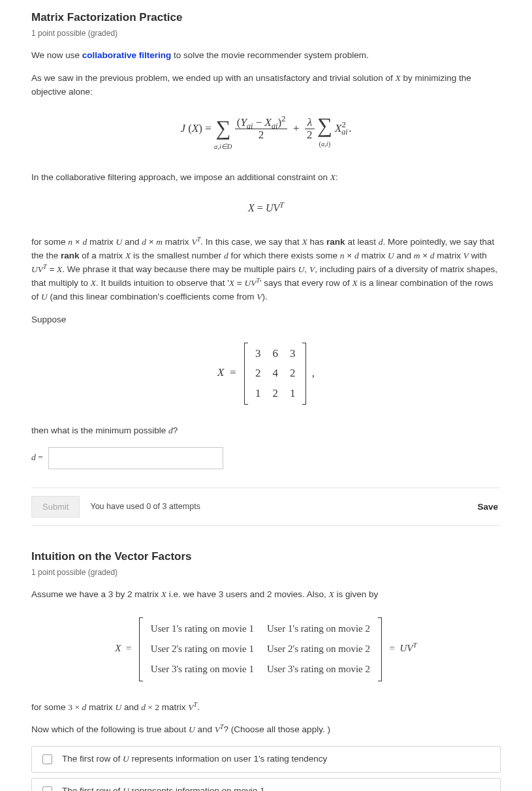  Describe the element at coordinates (266, 506) in the screenshot. I see `action-row: Submit You have used 0 of 3 attempts Sav…` at that location.